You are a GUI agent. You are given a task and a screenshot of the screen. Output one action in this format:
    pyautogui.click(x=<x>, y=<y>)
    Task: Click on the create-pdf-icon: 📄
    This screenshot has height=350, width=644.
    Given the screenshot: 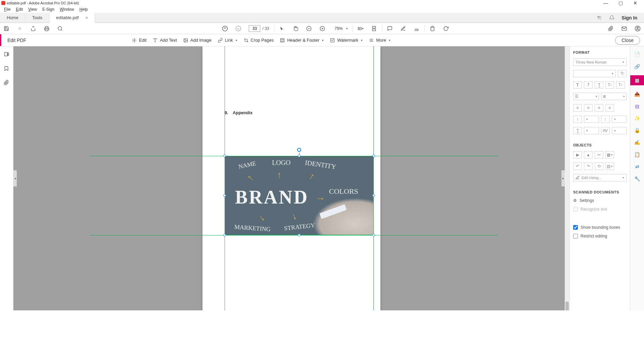 What is the action you would take?
    pyautogui.click(x=637, y=54)
    